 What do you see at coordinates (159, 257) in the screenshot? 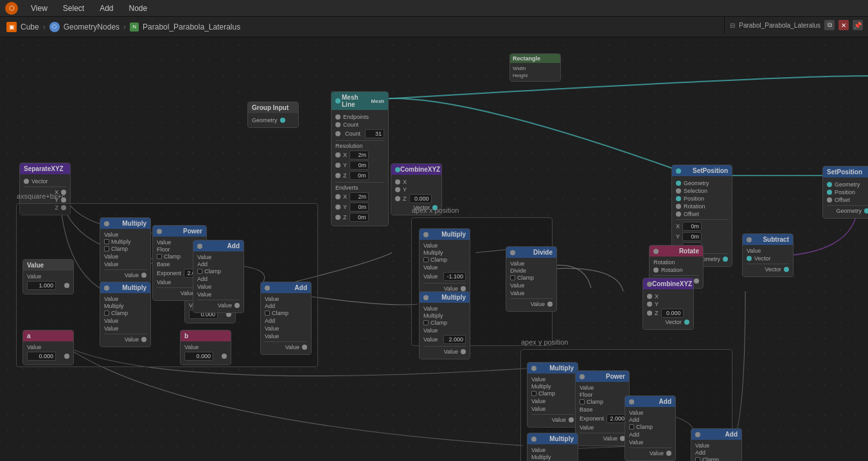
I see `power-a-clamp` at bounding box center [159, 257].